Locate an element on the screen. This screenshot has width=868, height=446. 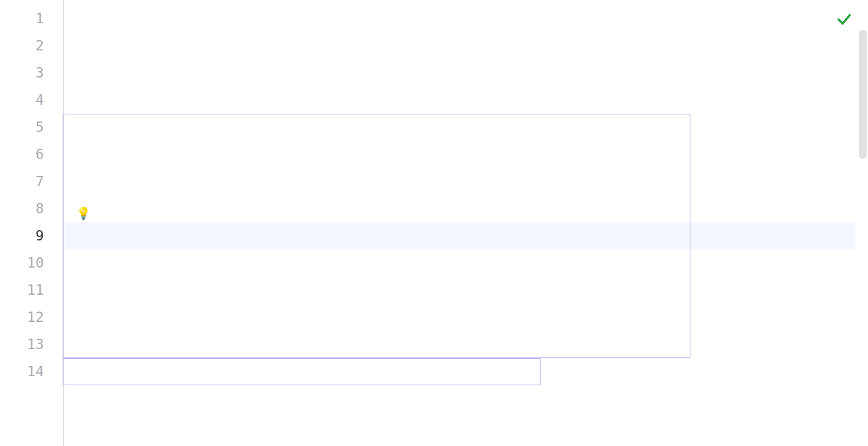
gutter: 1 2 3 4 5 6 7 8 9 10 11 12 13 14 is located at coordinates (32, 226).